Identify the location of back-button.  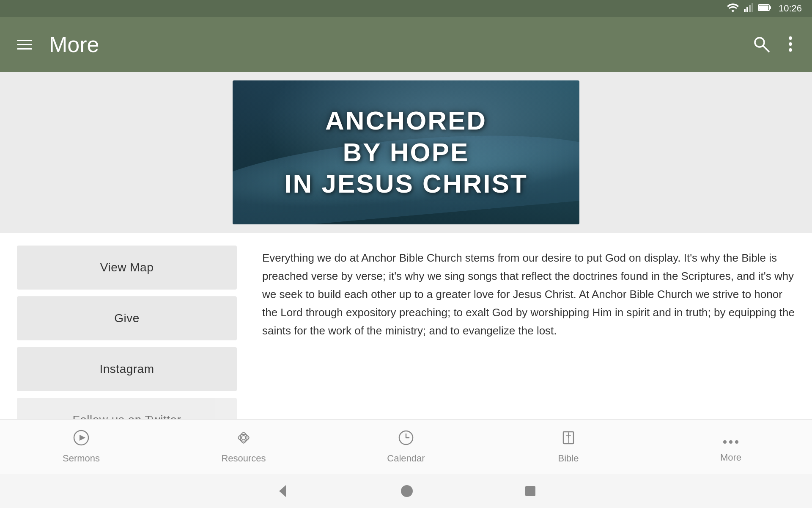
(283, 491).